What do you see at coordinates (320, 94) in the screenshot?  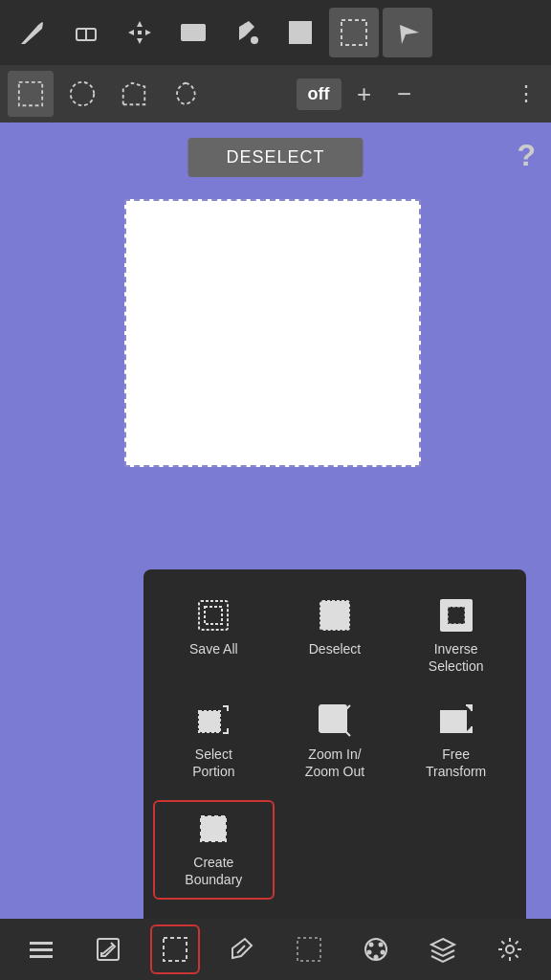 I see `off-label: off` at bounding box center [320, 94].